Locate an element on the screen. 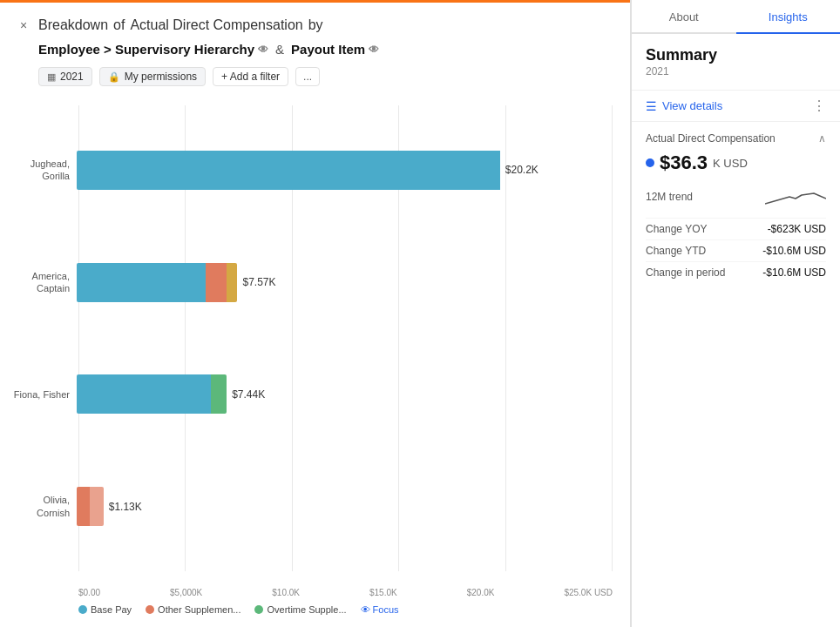 Image resolution: width=840 pixels, height=627 pixels. bar-label-fiona: Fiona, Fisher is located at coordinates (43, 394).